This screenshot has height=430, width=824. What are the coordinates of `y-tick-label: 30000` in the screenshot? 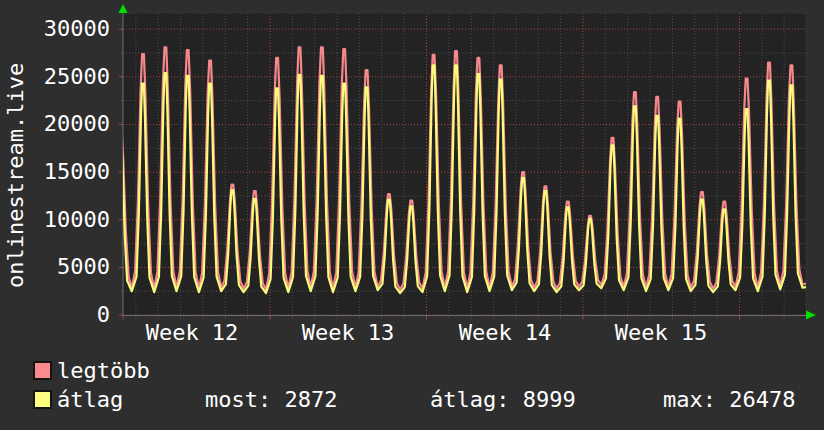 It's located at (55, 29).